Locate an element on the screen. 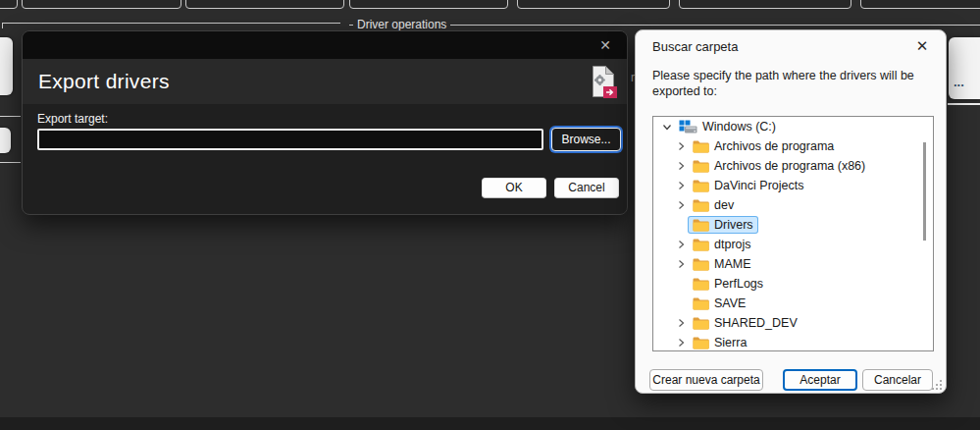 This screenshot has height=430, width=980. driver-operations-group-label: Driver operations is located at coordinates (402, 25).